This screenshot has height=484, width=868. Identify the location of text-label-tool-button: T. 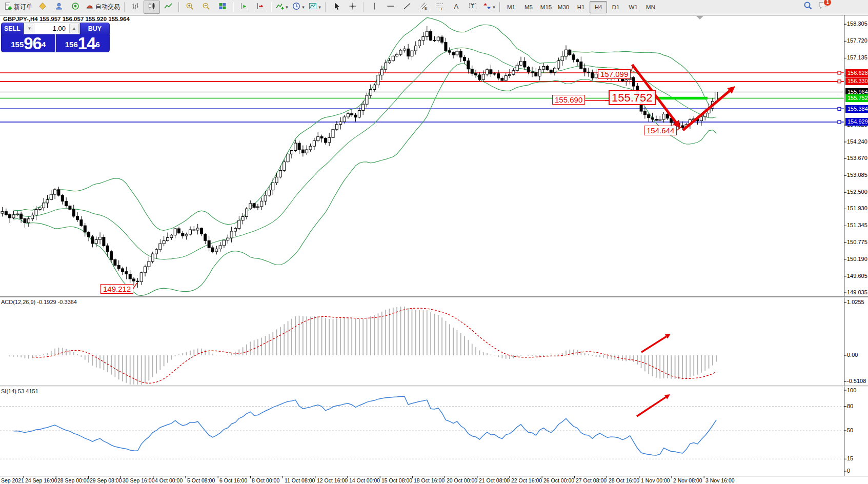
(473, 7).